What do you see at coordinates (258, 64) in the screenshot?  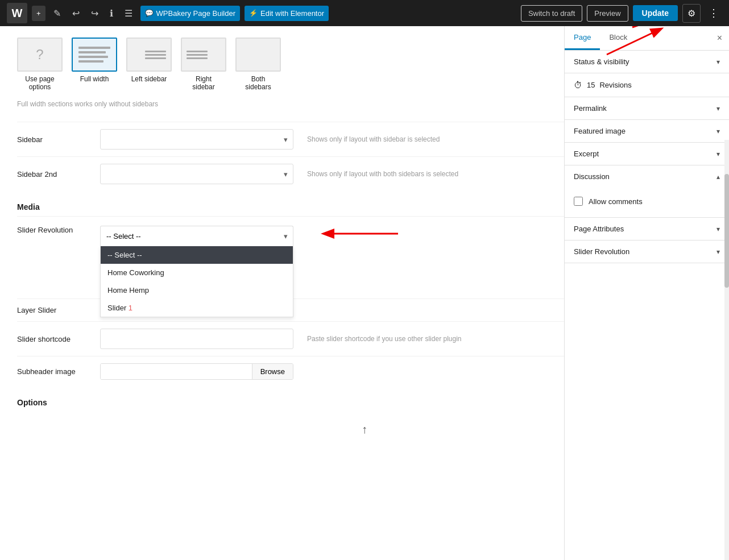 I see `layout-both-sidebars-option: Bothsidebars` at bounding box center [258, 64].